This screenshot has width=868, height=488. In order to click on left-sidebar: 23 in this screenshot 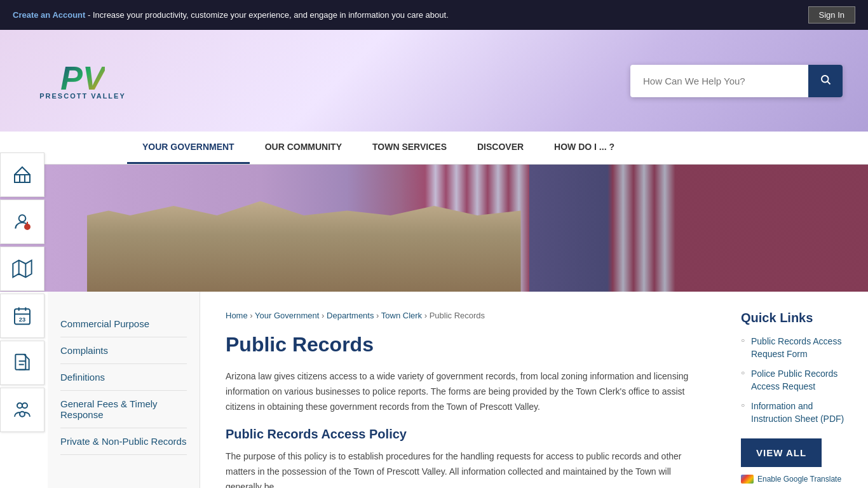, I will do `click(22, 292)`.